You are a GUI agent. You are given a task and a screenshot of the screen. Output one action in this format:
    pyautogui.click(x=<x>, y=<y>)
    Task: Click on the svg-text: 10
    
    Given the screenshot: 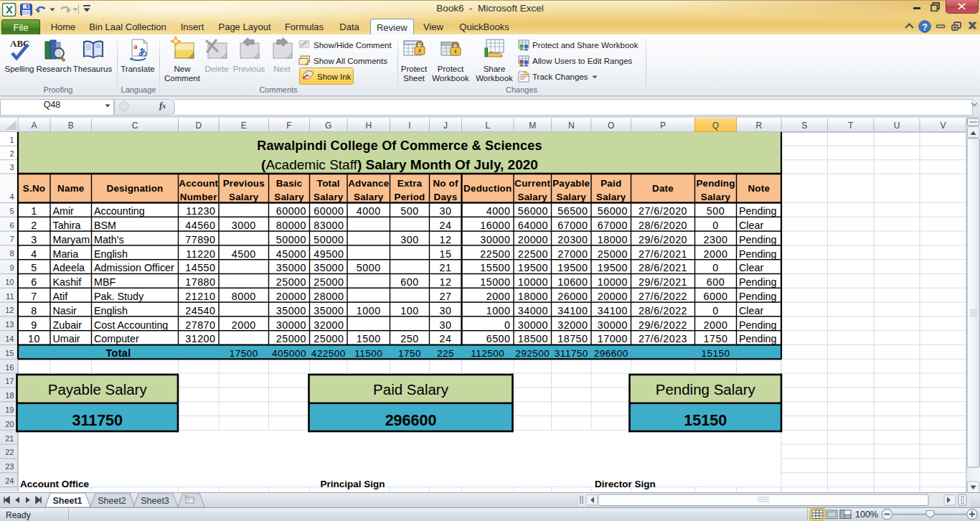 What is the action you would take?
    pyautogui.click(x=9, y=282)
    